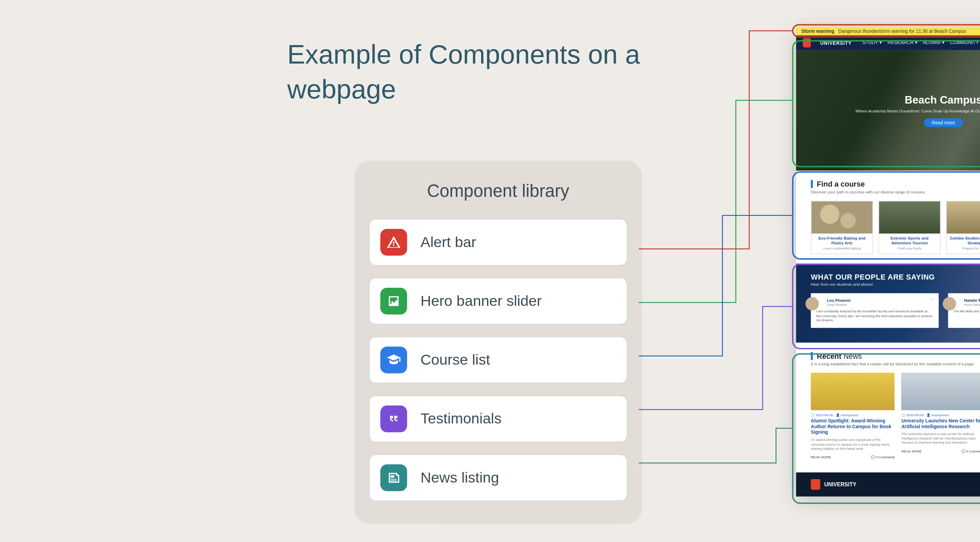 This screenshot has width=980, height=542. I want to click on component-course-list: Course list, so click(498, 360).